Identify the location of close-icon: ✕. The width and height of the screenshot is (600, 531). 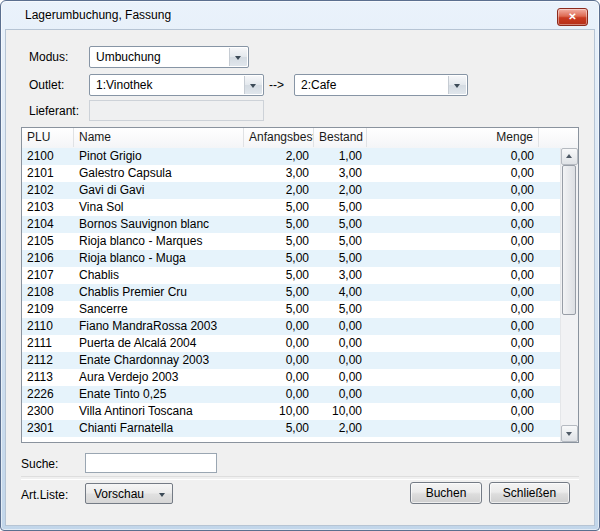
(572, 16).